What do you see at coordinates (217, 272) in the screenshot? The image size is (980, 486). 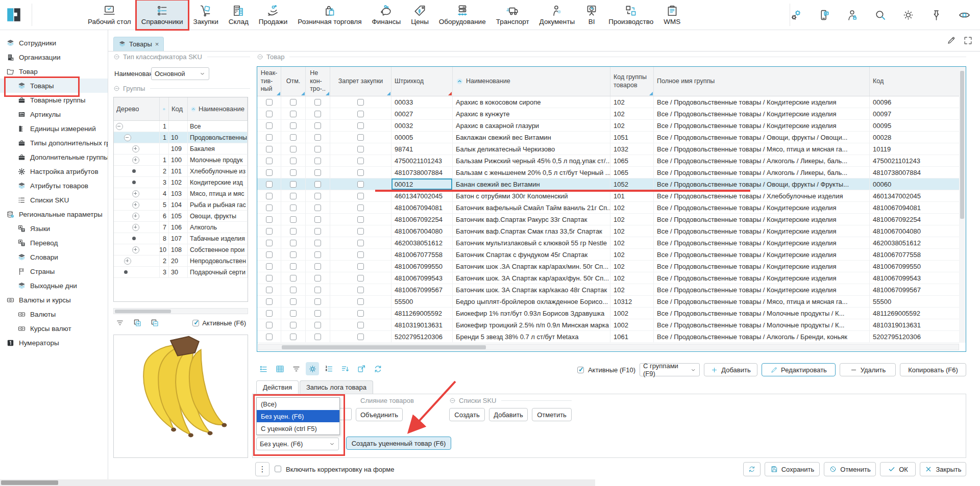 I see `tree-name-cell: Подарочный серти` at bounding box center [217, 272].